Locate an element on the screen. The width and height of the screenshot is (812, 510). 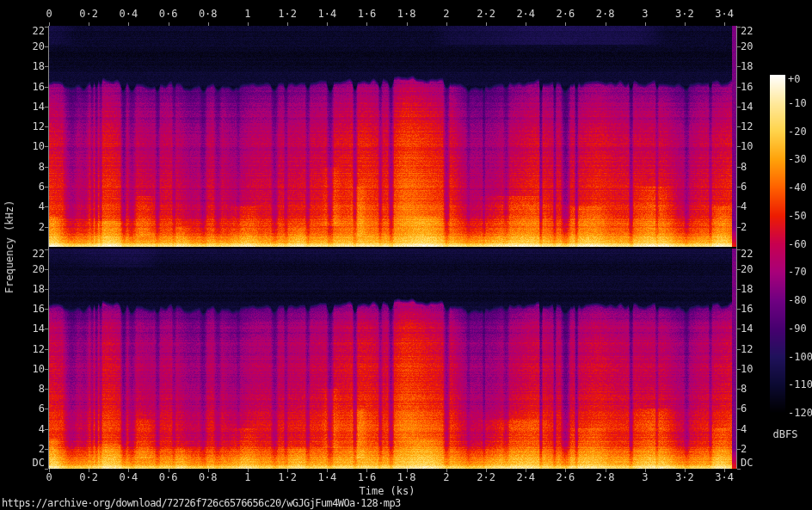
time-tick-label-top: 0·6 is located at coordinates (169, 14).